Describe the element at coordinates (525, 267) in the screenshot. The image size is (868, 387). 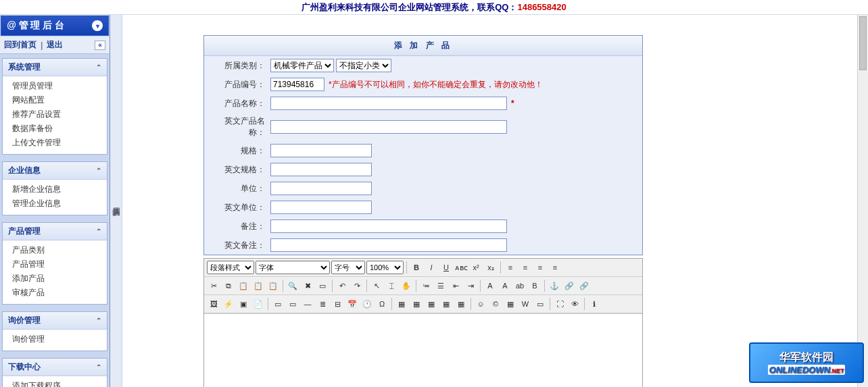
I see `align-center-icon: ≡` at that location.